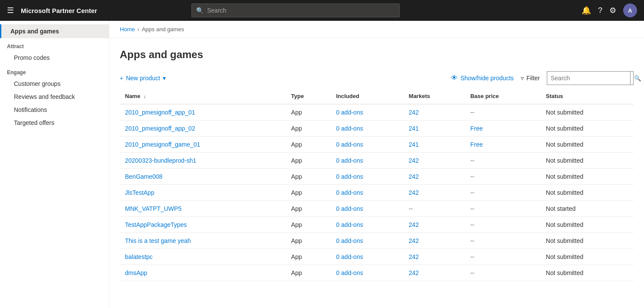  What do you see at coordinates (587, 209) in the screenshot?
I see `cell-status: Not started` at bounding box center [587, 209].